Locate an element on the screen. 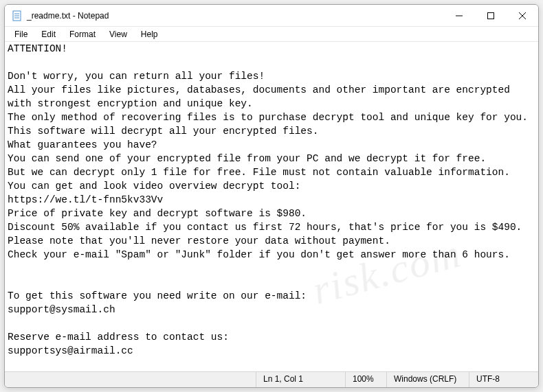 The height and width of the screenshot is (392, 543). status-position: Ln 1, Col 1 is located at coordinates (301, 380).